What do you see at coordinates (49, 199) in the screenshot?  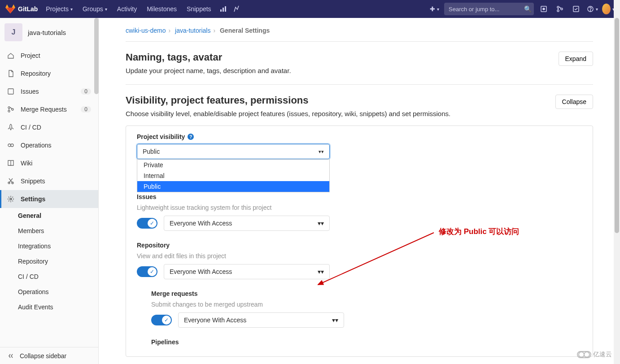 I see `sidebar-item-settings: Settings` at bounding box center [49, 199].